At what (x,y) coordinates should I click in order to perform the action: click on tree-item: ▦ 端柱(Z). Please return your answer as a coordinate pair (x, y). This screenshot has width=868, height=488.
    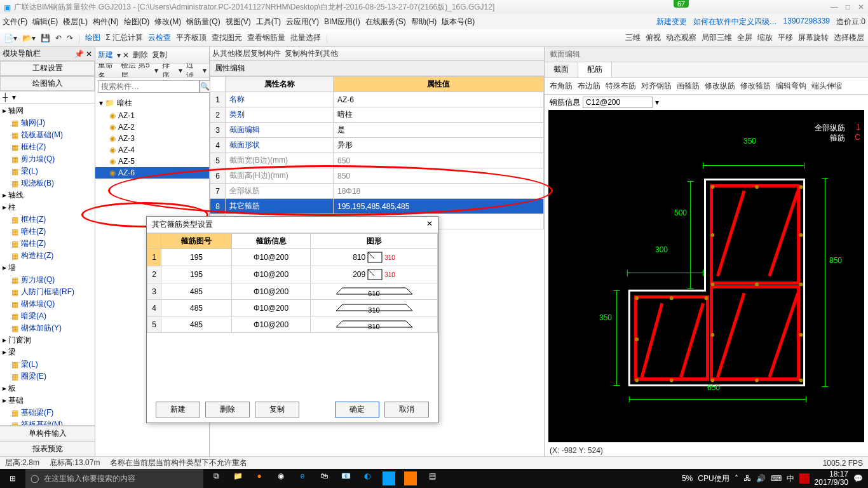
    Looking at the image, I should click on (47, 244).